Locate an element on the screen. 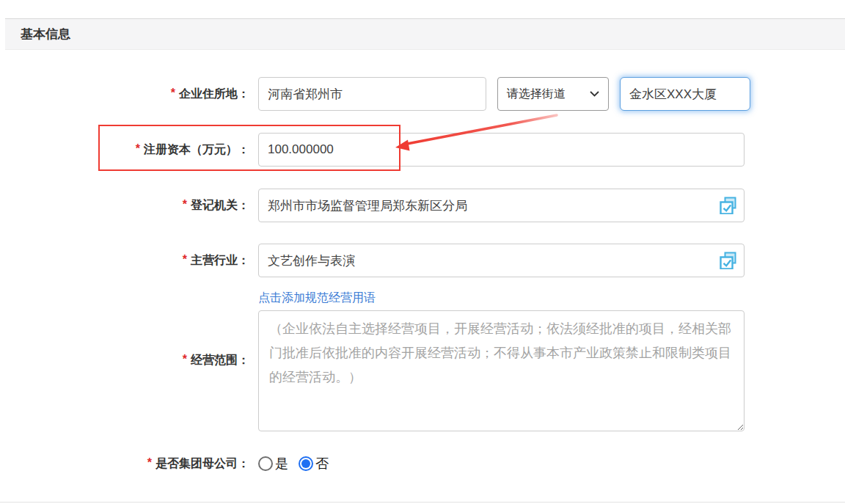  radio-checked-icon is located at coordinates (306, 464).